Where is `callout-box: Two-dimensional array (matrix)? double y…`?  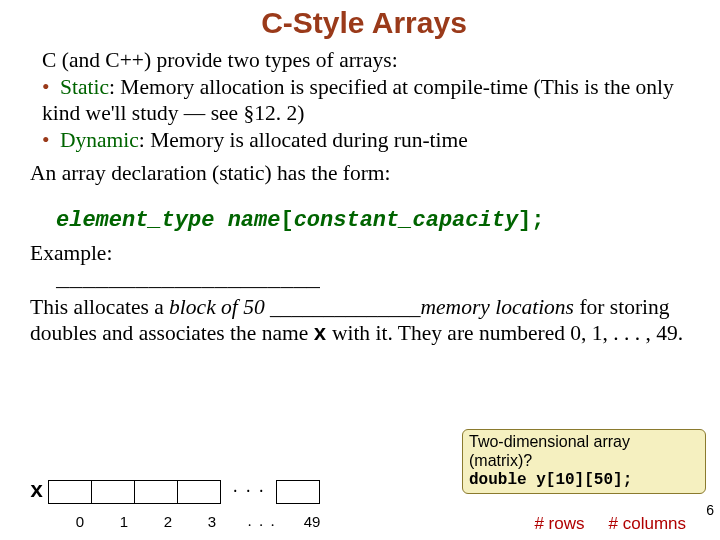 callout-box: Two-dimensional array (matrix)? double y… is located at coordinates (584, 462).